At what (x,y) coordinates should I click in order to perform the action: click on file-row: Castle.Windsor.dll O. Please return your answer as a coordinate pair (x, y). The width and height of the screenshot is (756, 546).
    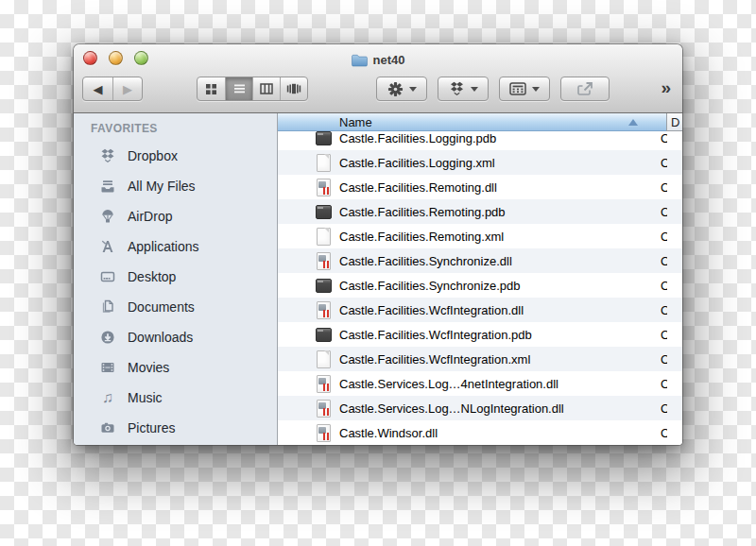
    Looking at the image, I should click on (480, 433).